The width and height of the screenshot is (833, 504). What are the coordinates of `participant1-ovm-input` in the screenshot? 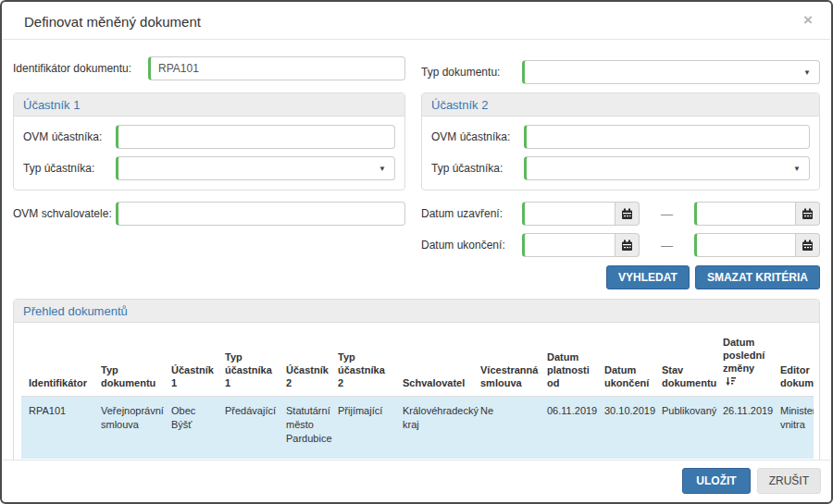 It's located at (255, 137).